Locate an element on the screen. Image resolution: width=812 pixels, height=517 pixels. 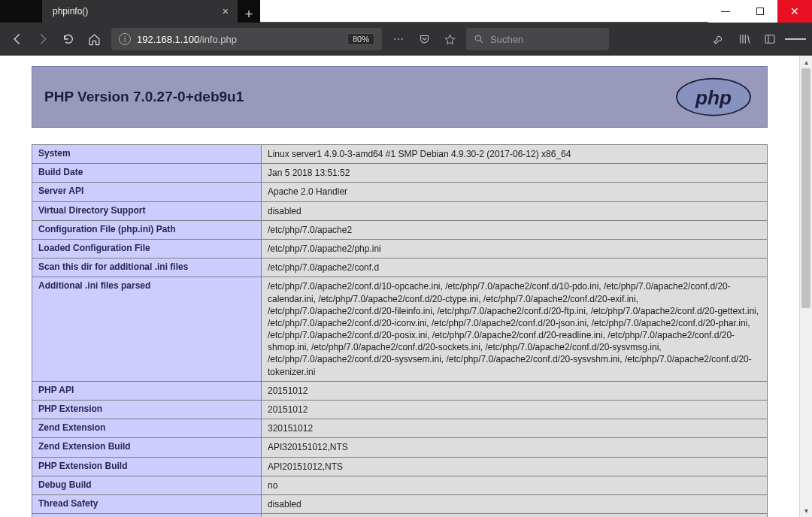
toolbar-right is located at coordinates (757, 39).